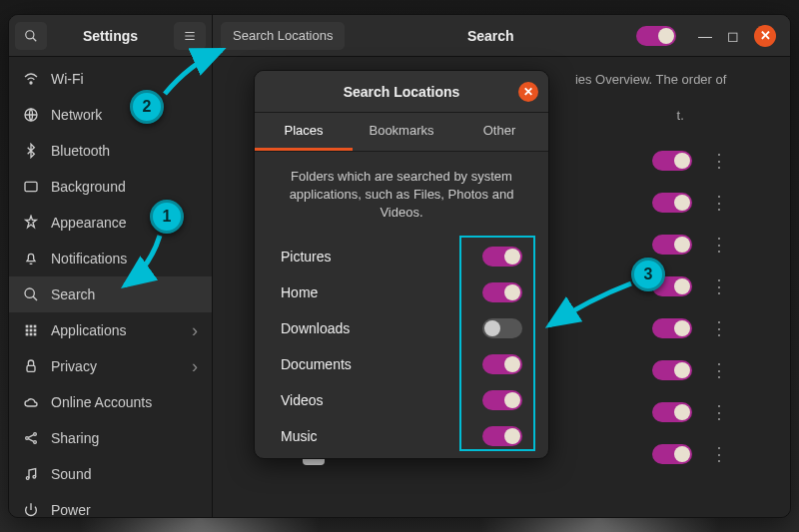 This screenshot has width=799, height=532. Describe the element at coordinates (302, 400) in the screenshot. I see `folder-label: Videos` at that location.